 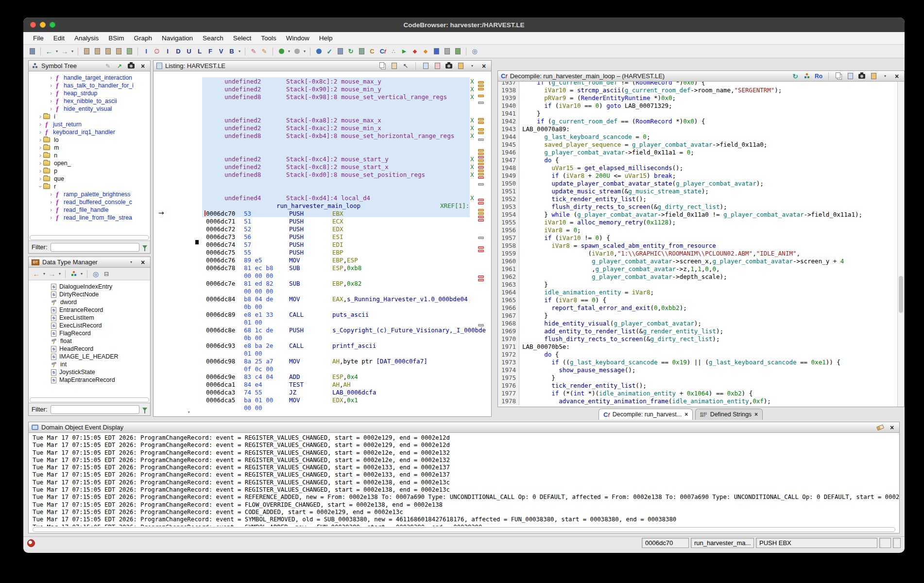 What do you see at coordinates (40, 187) in the screenshot?
I see `chevron-down-icon: ›` at bounding box center [40, 187].